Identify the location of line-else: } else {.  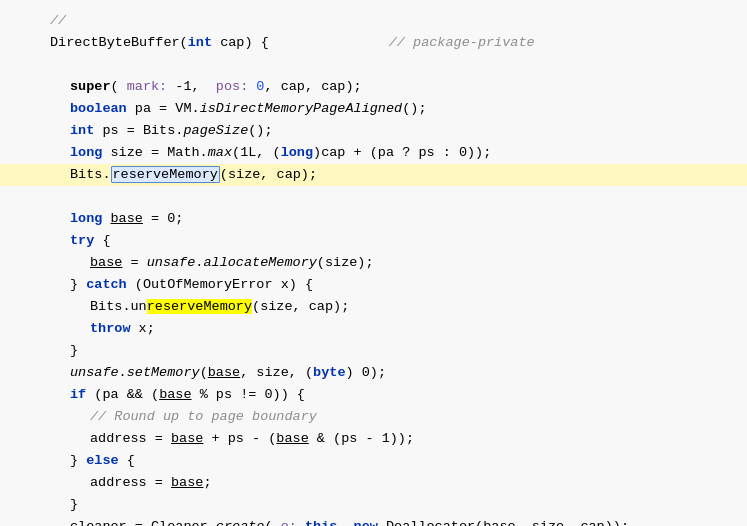
(374, 461).